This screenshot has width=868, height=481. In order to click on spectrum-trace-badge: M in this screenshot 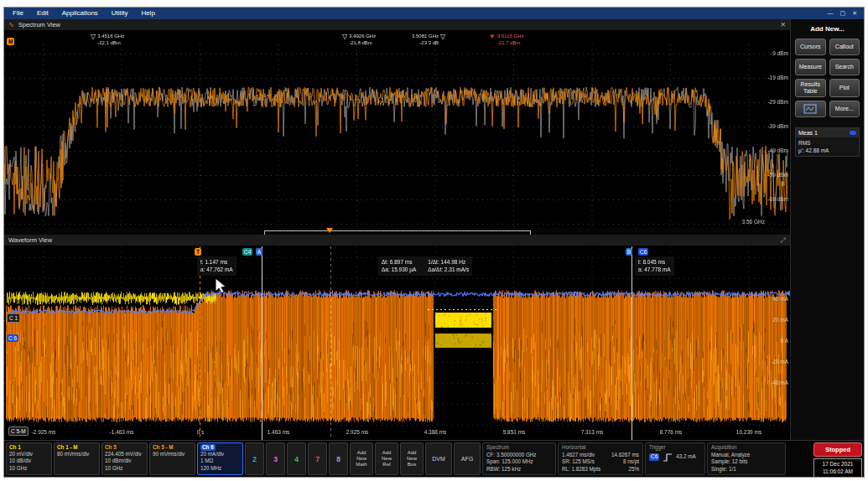, I will do `click(10, 42)`.